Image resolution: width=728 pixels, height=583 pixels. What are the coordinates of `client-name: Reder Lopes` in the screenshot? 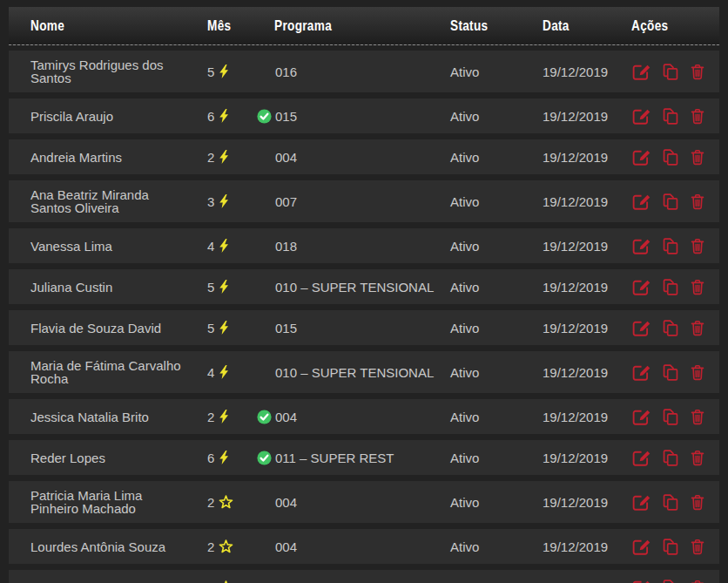 It's located at (68, 458).